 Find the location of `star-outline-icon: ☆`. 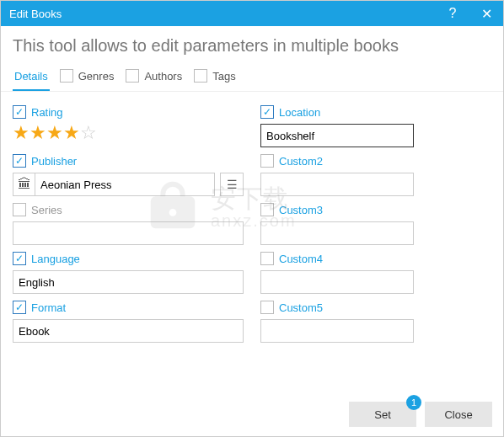

star-outline-icon: ☆ is located at coordinates (88, 133).